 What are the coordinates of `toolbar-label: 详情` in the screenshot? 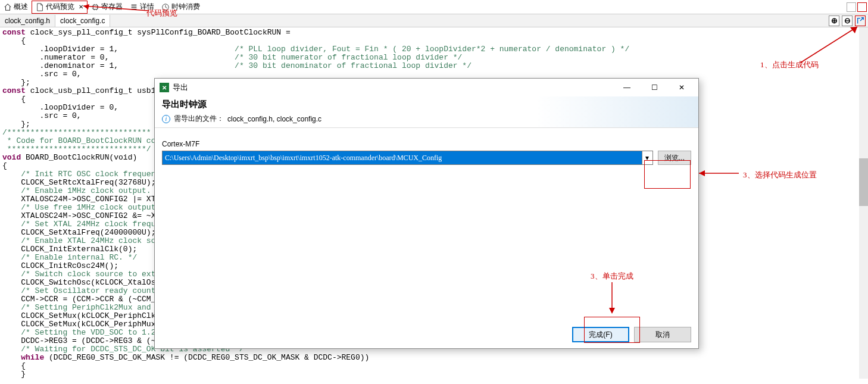 It's located at (147, 7).